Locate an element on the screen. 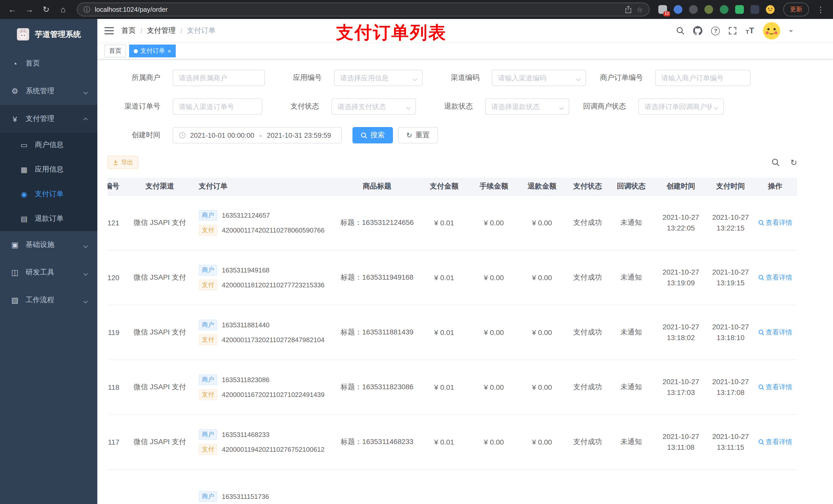  pay-tag: 支付 is located at coordinates (208, 230).